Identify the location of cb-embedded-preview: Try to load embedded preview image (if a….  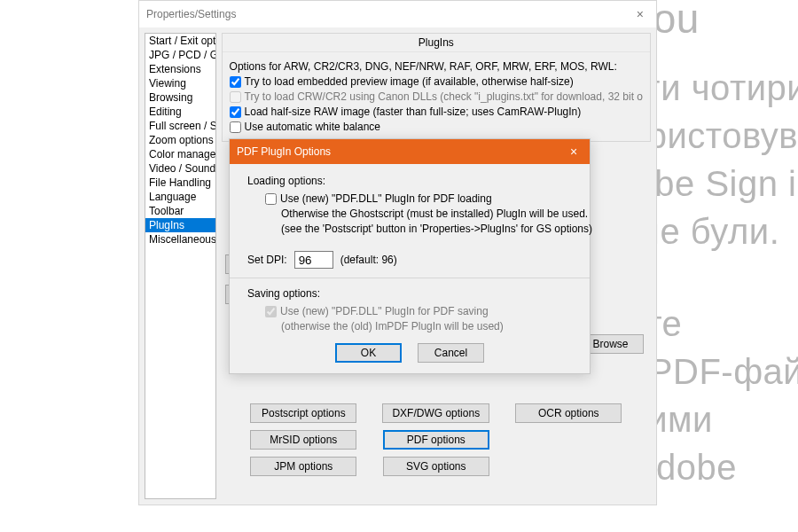
(402, 82).